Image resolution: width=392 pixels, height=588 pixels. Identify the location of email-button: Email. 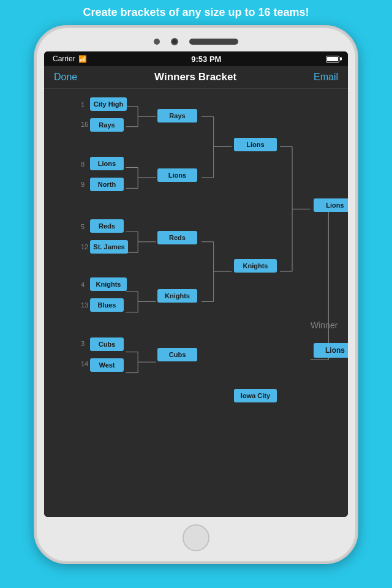
(326, 77).